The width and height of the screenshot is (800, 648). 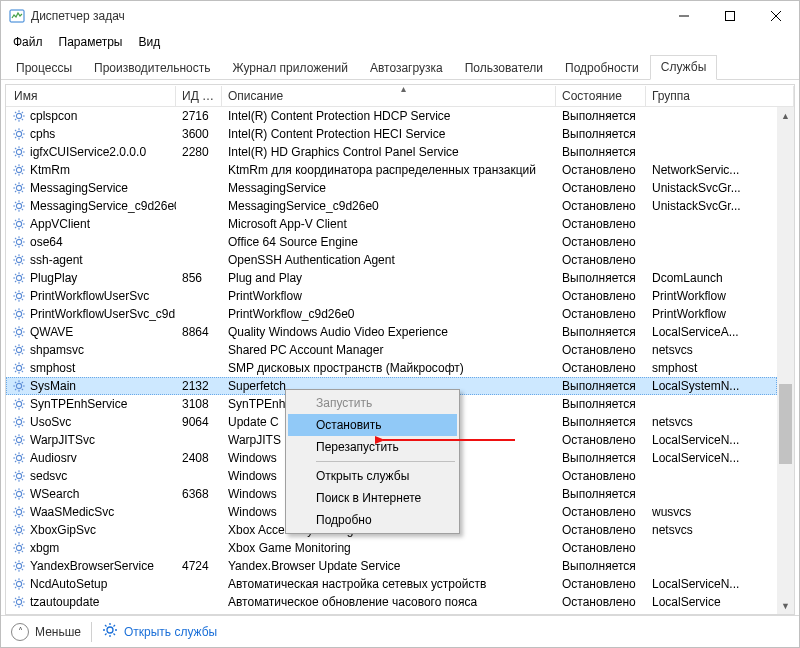 What do you see at coordinates (64, 602) in the screenshot?
I see `cell-name: tzautoupdate` at bounding box center [64, 602].